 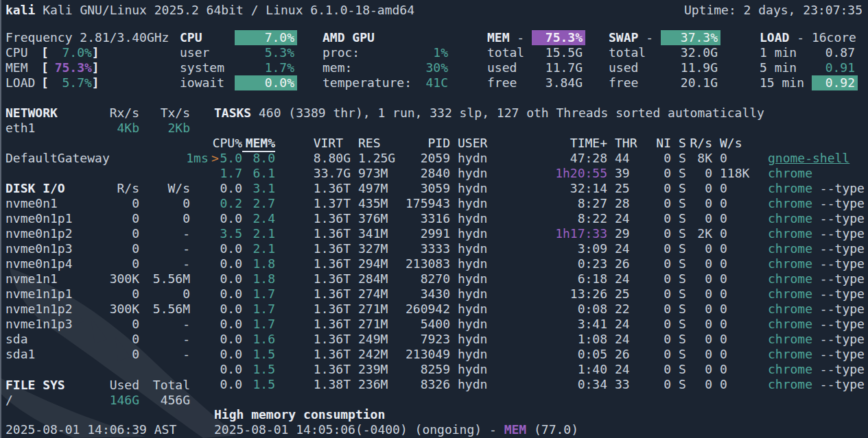 I want to click on swap-free-label: free, so click(x=623, y=83).